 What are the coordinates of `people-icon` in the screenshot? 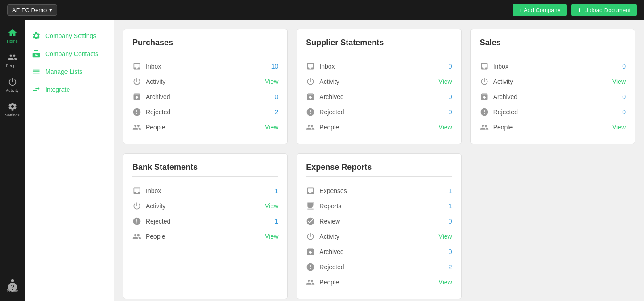 It's located at (13, 57).